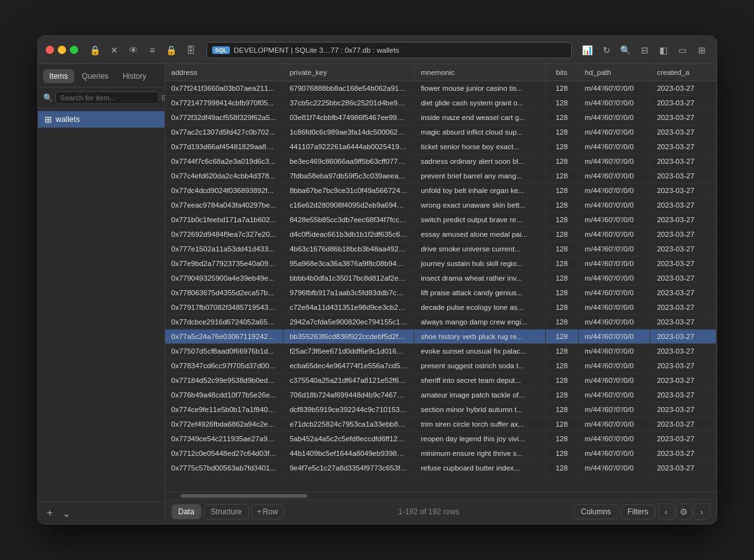  I want to click on search-input, so click(107, 98).